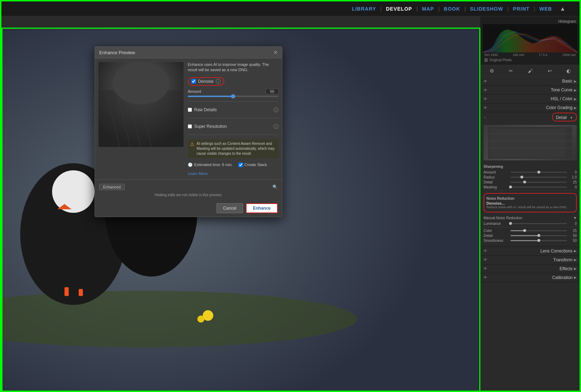 The width and height of the screenshot is (581, 392). Describe the element at coordinates (485, 118) in the screenshot. I see `detail-eye-icon: ○` at that location.